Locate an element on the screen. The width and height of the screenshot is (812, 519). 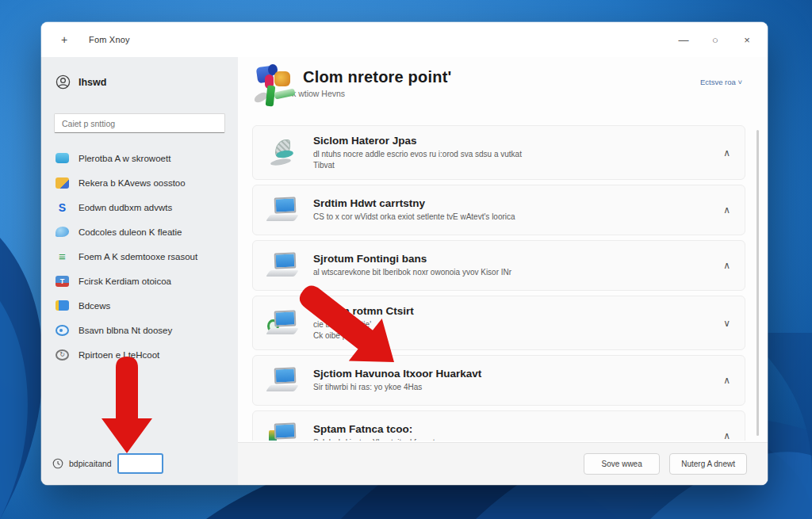
card-system-protection: Srdtim Hdwt carrtstny CS to x cor wVidst… is located at coordinates (499, 210).